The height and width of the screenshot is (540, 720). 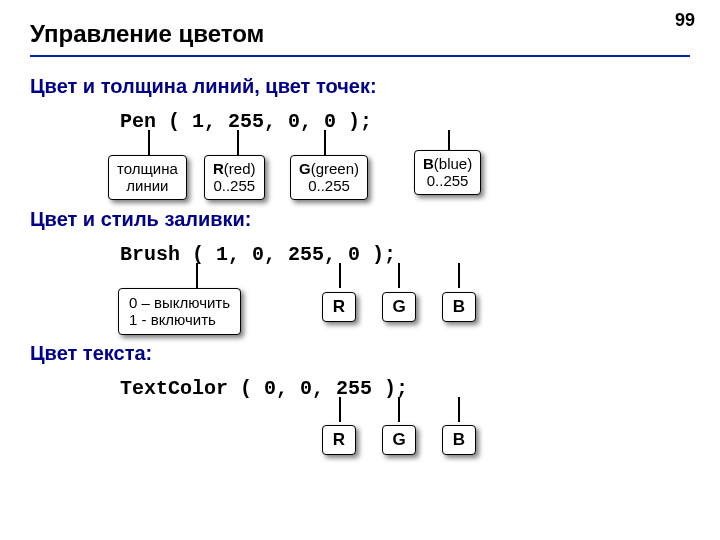 What do you see at coordinates (141, 220) in the screenshot?
I see `section-heading-brush: Цвет и стиль заливки:` at bounding box center [141, 220].